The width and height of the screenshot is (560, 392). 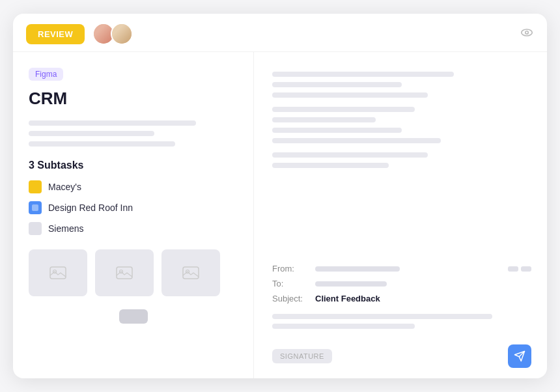 I want to click on subtask-item: Siemens, so click(x=133, y=229).